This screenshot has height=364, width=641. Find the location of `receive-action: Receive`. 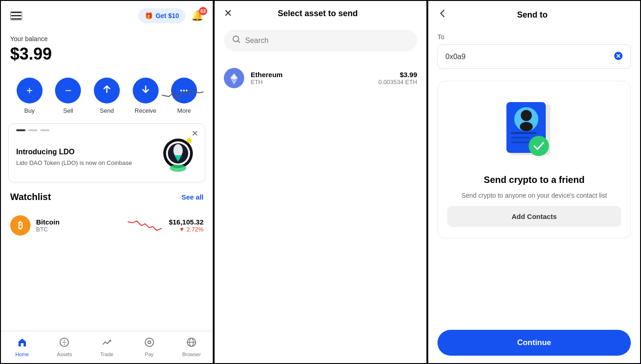

receive-action: Receive is located at coordinates (146, 96).